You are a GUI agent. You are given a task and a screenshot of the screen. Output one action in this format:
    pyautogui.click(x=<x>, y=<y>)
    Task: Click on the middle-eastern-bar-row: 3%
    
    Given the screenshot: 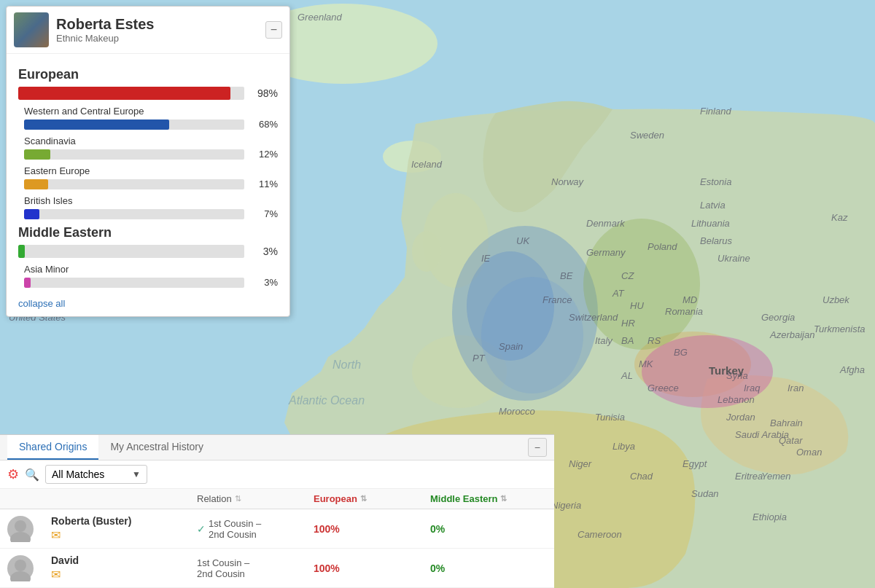 What is the action you would take?
    pyautogui.click(x=148, y=251)
    